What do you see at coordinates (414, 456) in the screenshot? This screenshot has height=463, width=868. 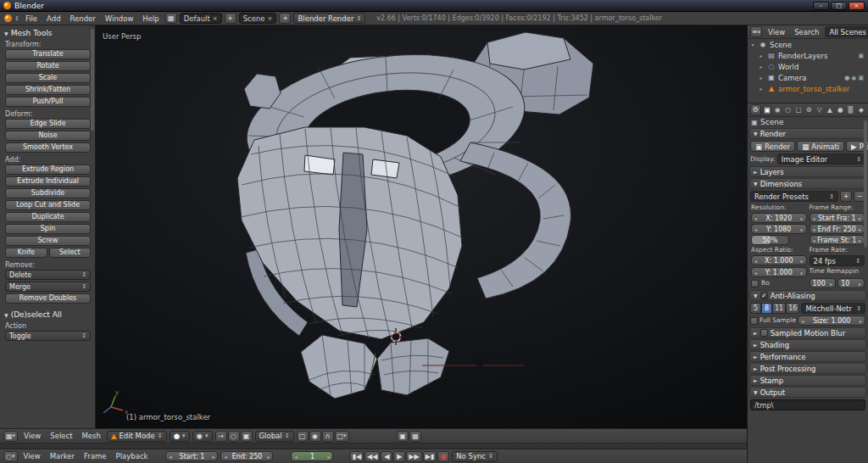 I see `next-keyframe-button: ▶▶` at bounding box center [414, 456].